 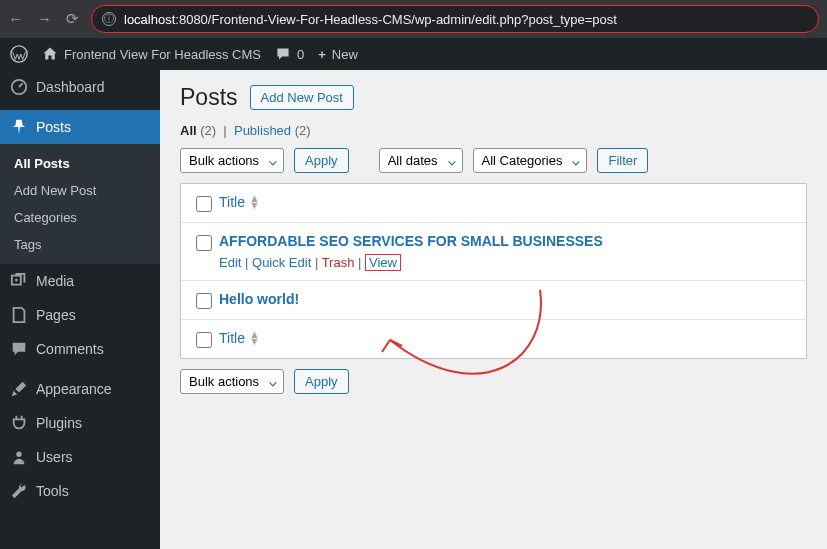 I want to click on bulk-actions-select-bottom: Bulk actions, so click(x=232, y=382).